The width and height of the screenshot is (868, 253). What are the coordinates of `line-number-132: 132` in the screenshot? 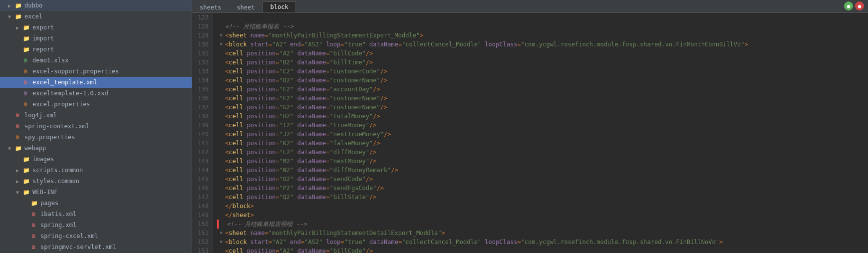 It's located at (203, 62).